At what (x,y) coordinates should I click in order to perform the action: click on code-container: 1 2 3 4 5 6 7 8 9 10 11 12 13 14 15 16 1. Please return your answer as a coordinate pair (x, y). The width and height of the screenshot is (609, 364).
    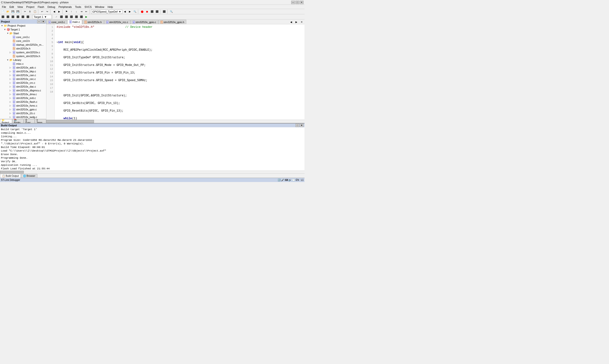
    Looking at the image, I should click on (176, 72).